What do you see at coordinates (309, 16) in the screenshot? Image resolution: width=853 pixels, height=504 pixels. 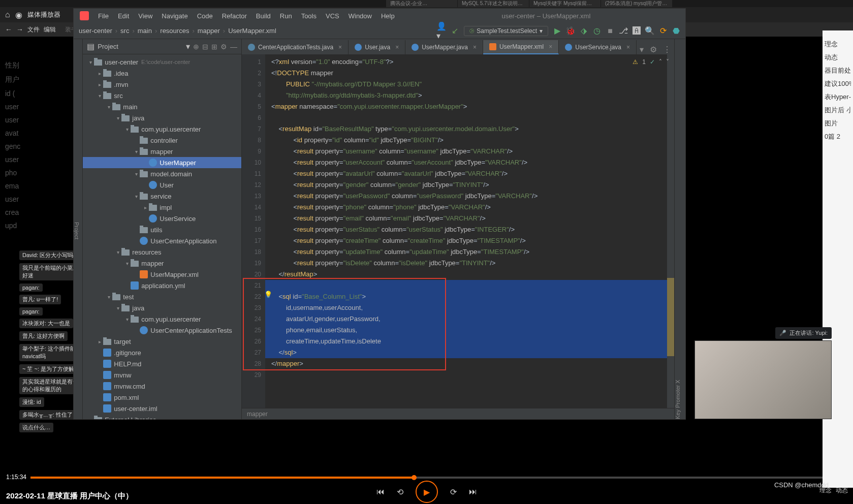 I see `menu-tools: Tools` at bounding box center [309, 16].